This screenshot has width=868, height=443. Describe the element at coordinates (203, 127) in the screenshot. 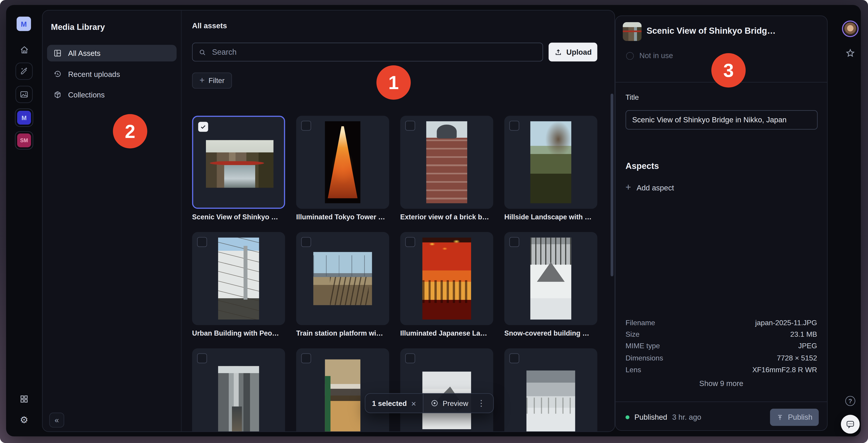

I see `check-icon` at that location.